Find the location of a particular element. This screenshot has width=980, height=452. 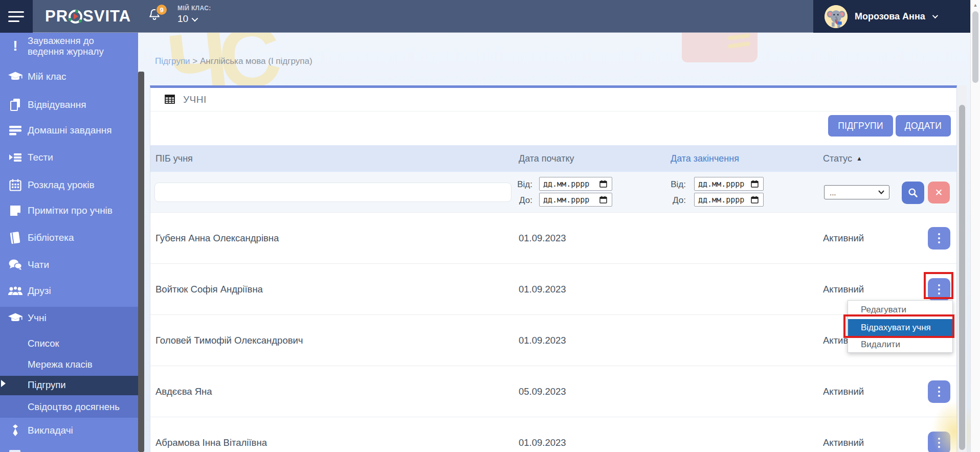

chat-icon is located at coordinates (15, 265).